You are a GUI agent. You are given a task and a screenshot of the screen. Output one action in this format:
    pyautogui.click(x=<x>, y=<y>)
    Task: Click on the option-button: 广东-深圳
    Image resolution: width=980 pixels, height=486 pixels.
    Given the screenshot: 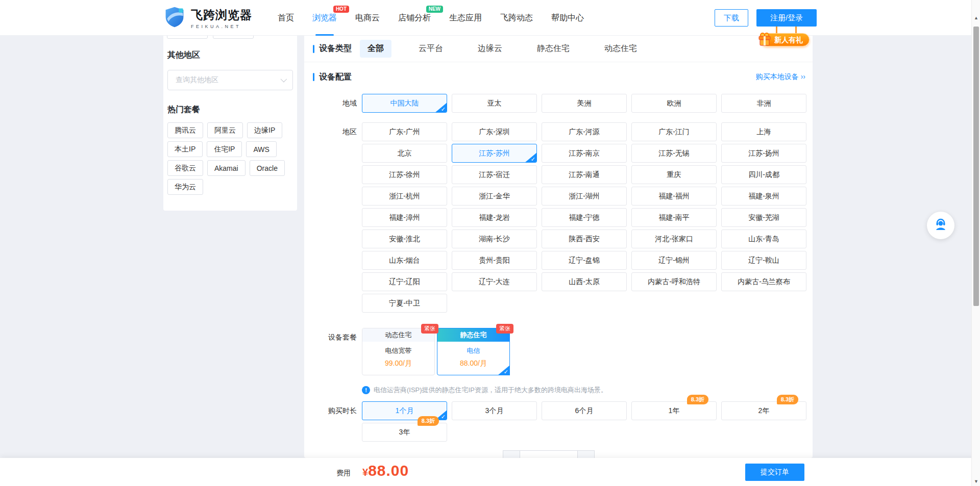 What is the action you would take?
    pyautogui.click(x=494, y=132)
    